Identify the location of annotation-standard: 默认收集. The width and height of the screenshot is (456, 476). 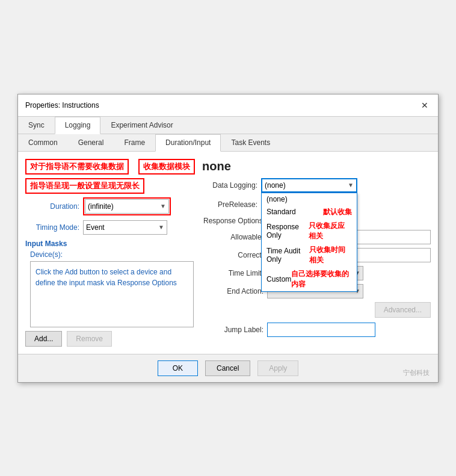
(337, 212).